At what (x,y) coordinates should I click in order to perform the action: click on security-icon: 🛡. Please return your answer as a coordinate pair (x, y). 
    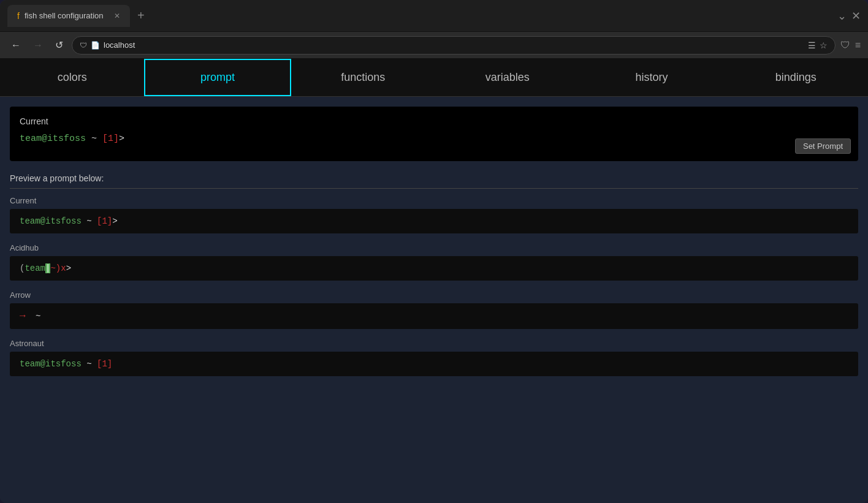
    Looking at the image, I should click on (83, 45).